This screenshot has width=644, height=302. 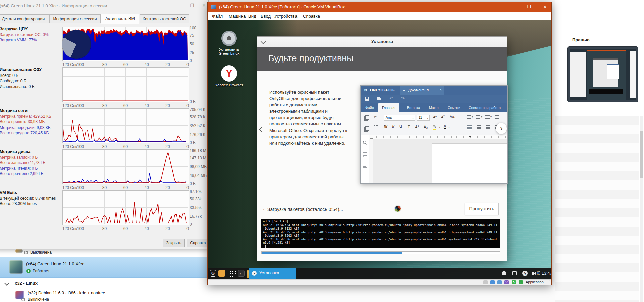 What do you see at coordinates (453, 117) in the screenshot?
I see `change-case-button: Aa▾` at bounding box center [453, 117].